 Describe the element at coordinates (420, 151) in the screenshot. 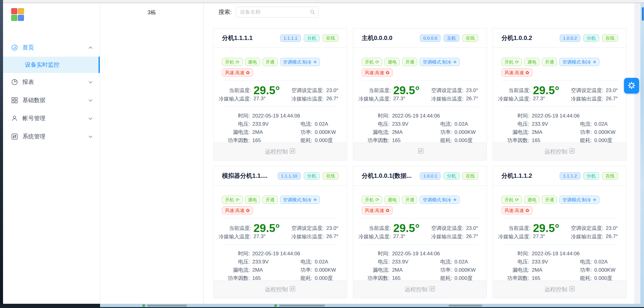

I see `remote-control-button` at that location.